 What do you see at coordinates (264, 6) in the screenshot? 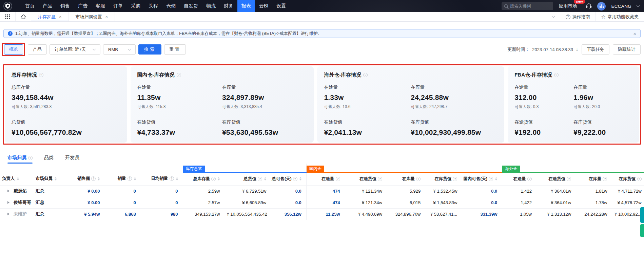
I see `topbar-menu-item: 云BI` at bounding box center [264, 6].